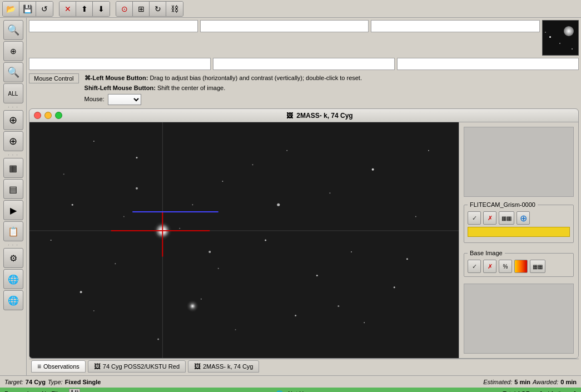  Describe the element at coordinates (54, 78) in the screenshot. I see `mouse-control-label: Mouse Control` at that location.